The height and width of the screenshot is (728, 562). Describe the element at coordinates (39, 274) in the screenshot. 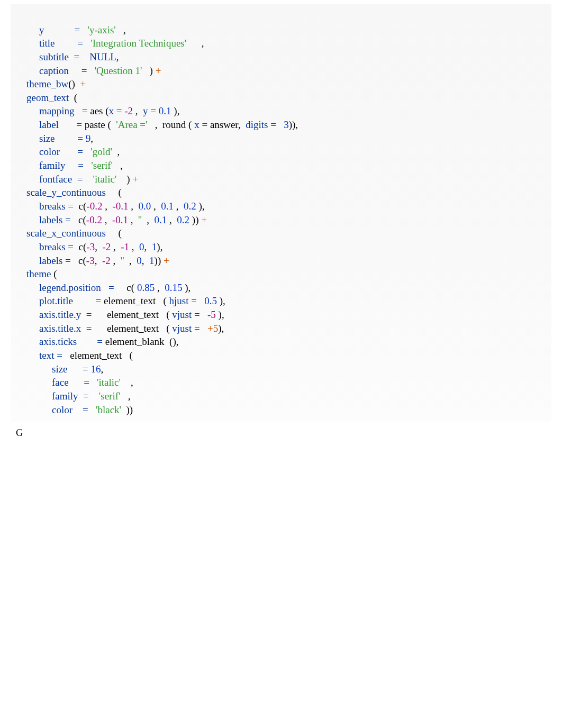

I see `fn-theme: theme` at that location.